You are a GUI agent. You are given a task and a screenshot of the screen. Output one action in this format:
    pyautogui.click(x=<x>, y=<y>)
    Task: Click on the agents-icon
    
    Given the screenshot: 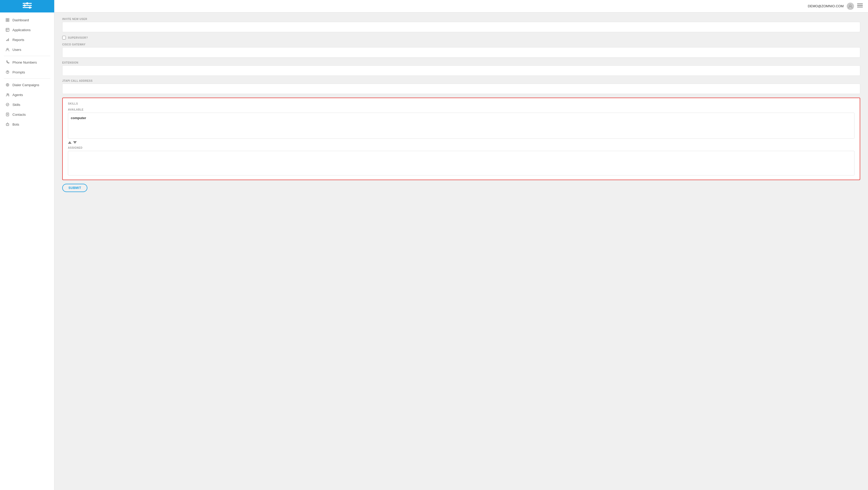 What is the action you would take?
    pyautogui.click(x=7, y=95)
    